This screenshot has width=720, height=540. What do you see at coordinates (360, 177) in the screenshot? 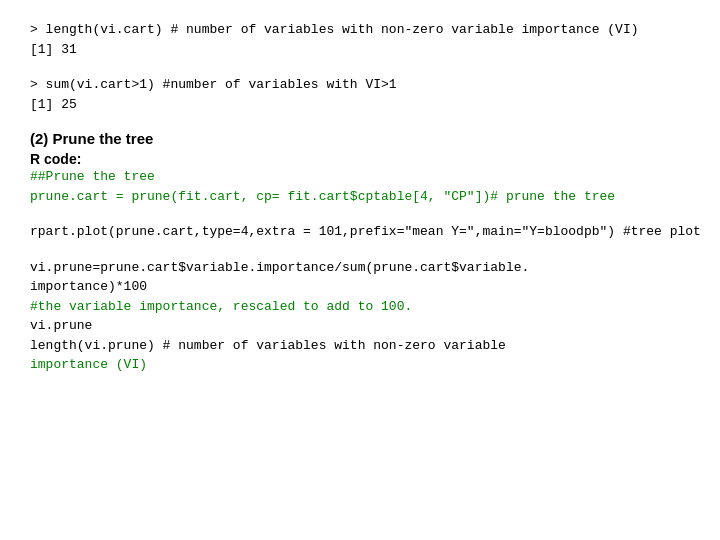
I see `code-line: ##Prune the tree` at bounding box center [360, 177].